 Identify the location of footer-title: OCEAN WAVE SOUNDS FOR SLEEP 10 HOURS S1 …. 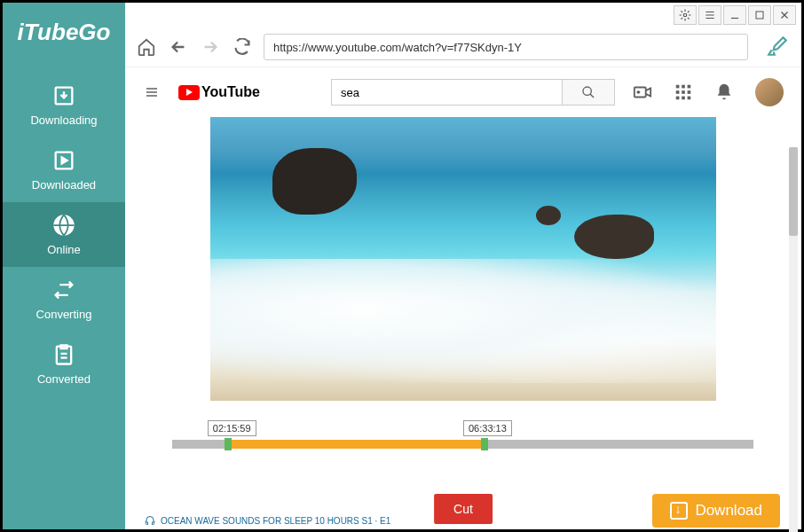
(268, 520).